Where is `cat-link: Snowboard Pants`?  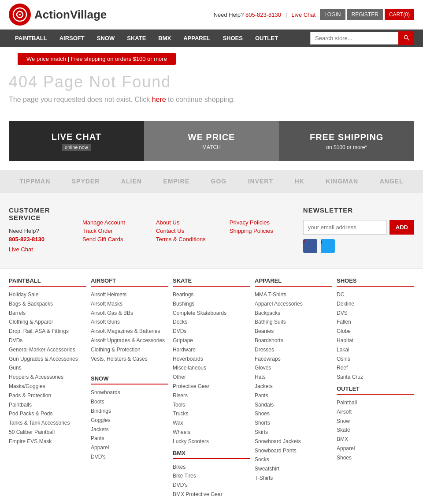
cat-link: Snowboard Pants is located at coordinates (293, 451).